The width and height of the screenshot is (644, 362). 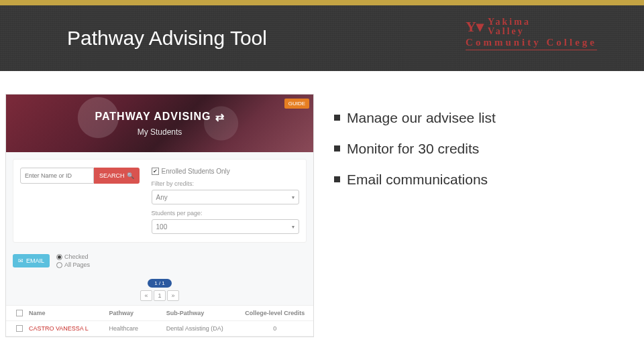 What do you see at coordinates (19, 328) in the screenshot?
I see `row-checkbox` at bounding box center [19, 328].